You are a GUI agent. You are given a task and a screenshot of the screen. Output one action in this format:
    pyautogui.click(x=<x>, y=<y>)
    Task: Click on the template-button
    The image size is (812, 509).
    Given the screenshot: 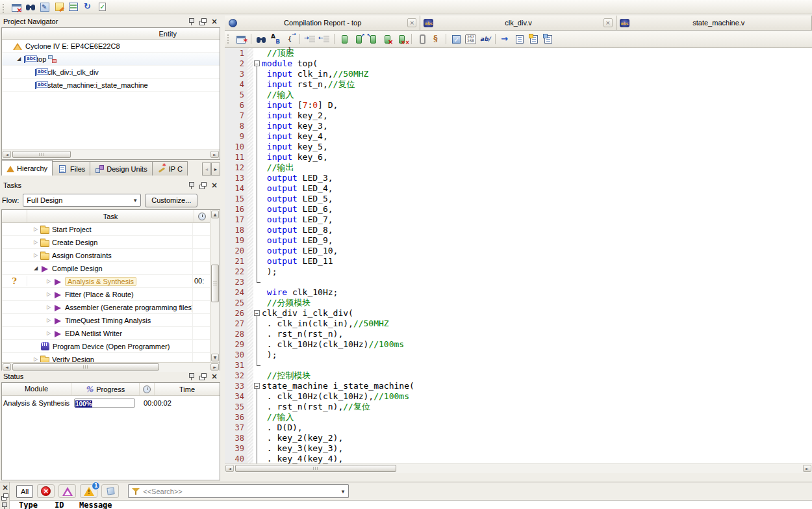 What is the action you would take?
    pyautogui.click(x=520, y=39)
    